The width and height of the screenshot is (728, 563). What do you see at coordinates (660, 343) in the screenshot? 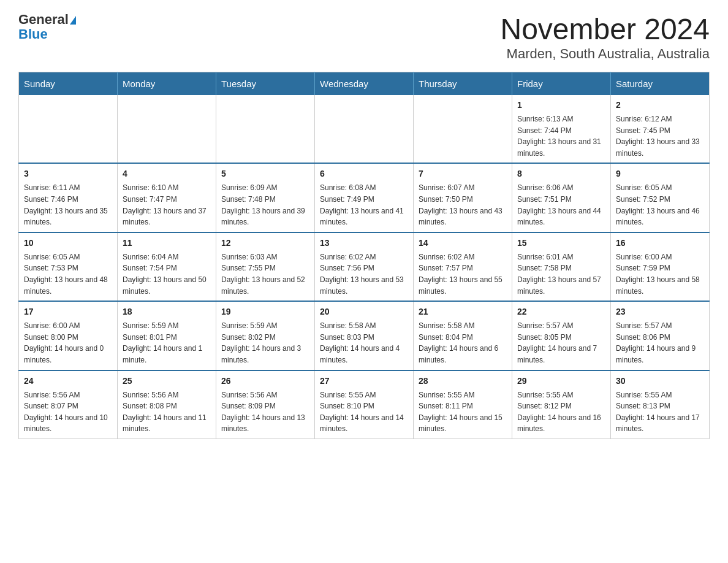
I see `day-info: Sunrise: 5:57 AMSunset: 8:06 PMDaylight:…` at bounding box center [660, 343].